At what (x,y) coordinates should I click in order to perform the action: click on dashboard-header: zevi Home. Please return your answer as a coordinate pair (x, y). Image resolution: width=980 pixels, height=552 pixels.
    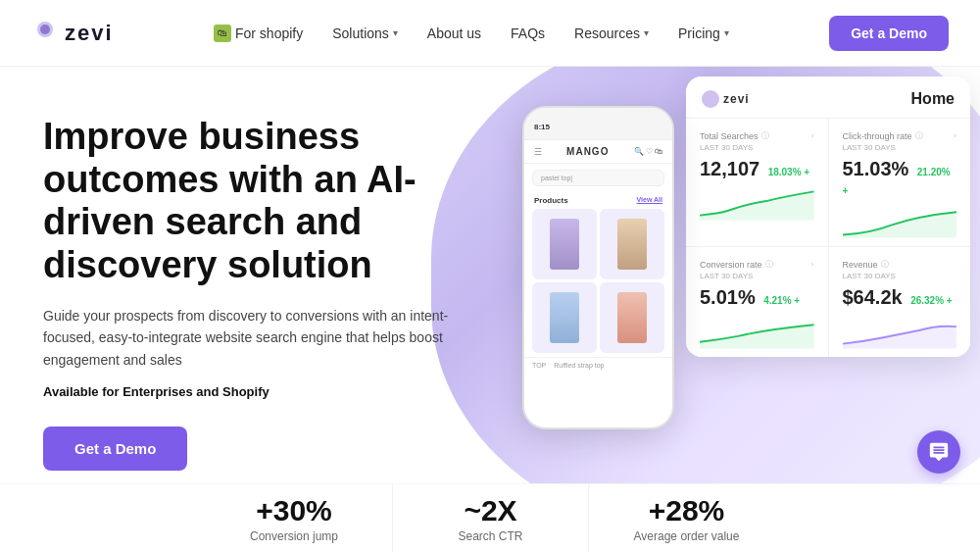
    Looking at the image, I should click on (828, 98).